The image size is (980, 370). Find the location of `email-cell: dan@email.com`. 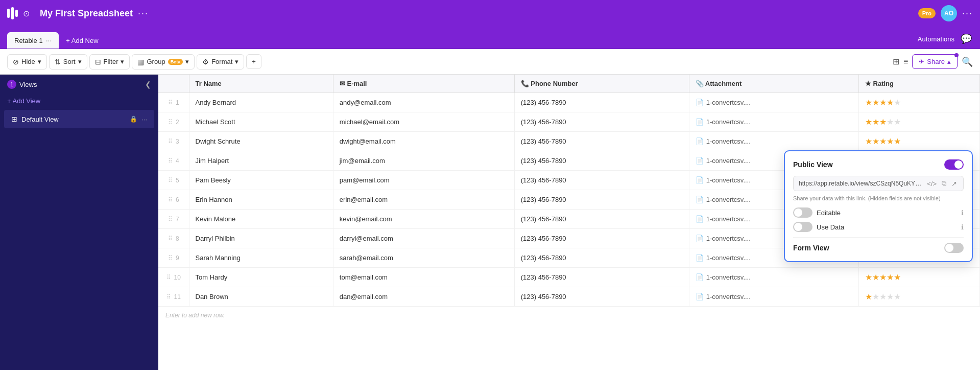

email-cell: dan@email.com is located at coordinates (424, 297).